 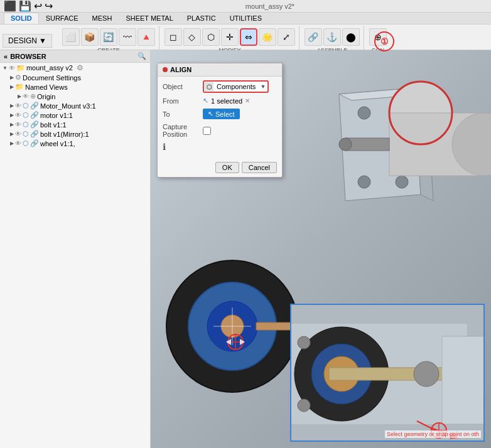 What do you see at coordinates (35, 105) in the screenshot?
I see `link-motor-mount: 🔗` at bounding box center [35, 105].